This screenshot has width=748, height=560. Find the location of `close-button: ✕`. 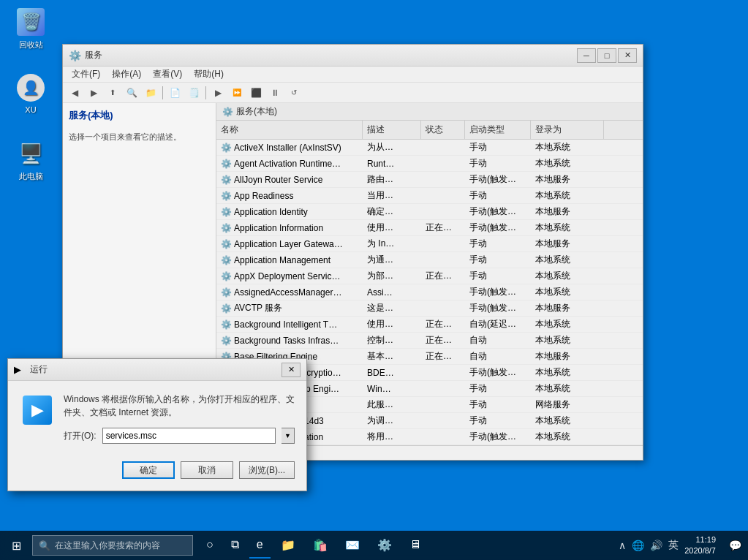

close-button: ✕ is located at coordinates (627, 56).